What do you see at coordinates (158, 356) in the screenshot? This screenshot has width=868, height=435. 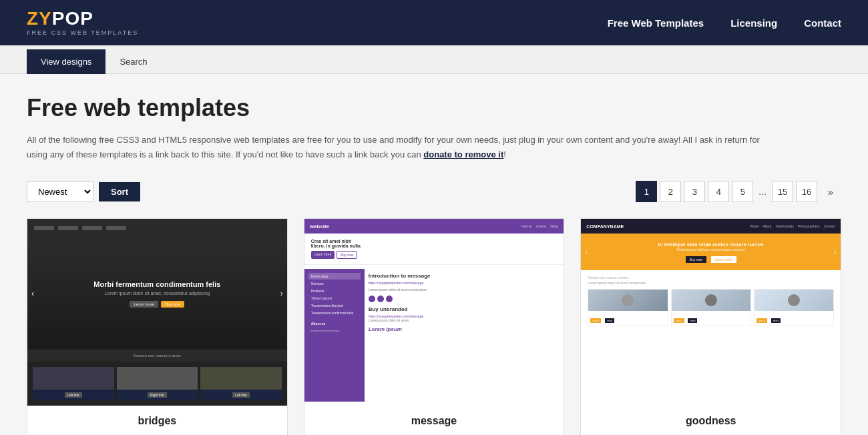 I see `bridges-section-text: Aenean nec massa a tortor` at bounding box center [158, 356].